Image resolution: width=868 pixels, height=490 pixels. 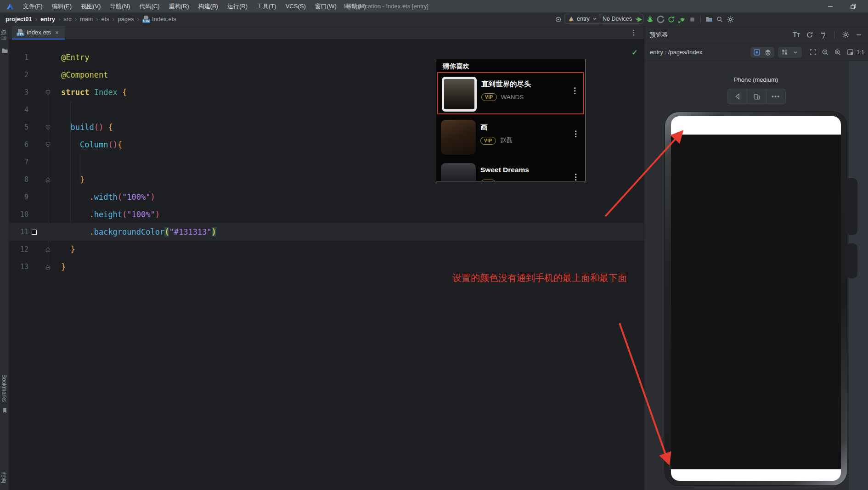 I want to click on tool-window-structure: 结构, so click(x=4, y=478).